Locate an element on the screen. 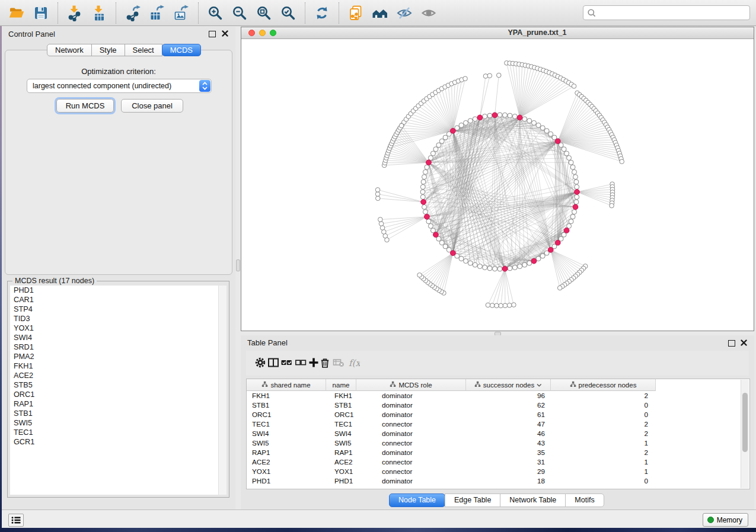 Image resolution: width=756 pixels, height=532 pixels. zoom-in-icon is located at coordinates (215, 13).